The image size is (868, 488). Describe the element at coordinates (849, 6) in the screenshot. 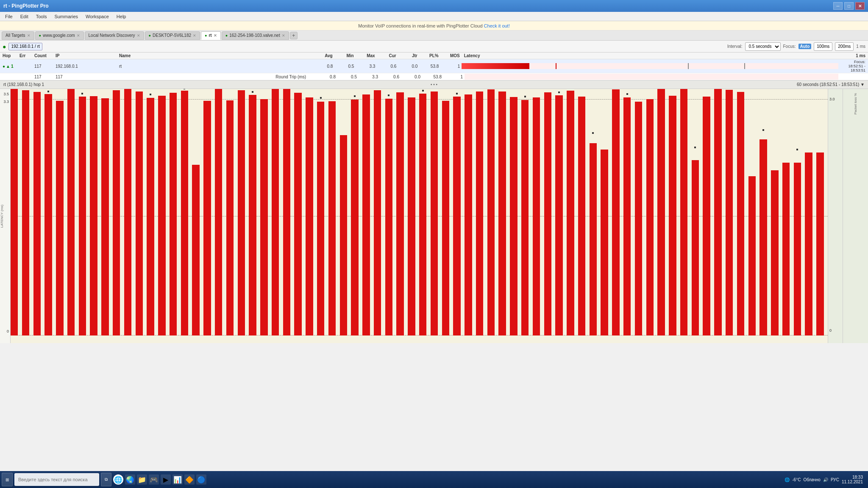

I see `maximize-button: □` at that location.